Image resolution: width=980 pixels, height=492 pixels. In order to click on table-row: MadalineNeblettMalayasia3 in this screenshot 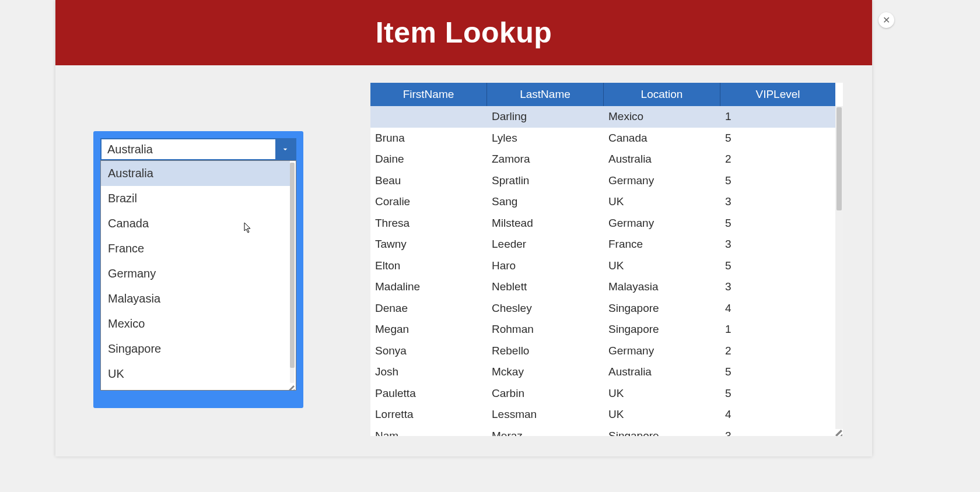, I will do `click(603, 287)`.